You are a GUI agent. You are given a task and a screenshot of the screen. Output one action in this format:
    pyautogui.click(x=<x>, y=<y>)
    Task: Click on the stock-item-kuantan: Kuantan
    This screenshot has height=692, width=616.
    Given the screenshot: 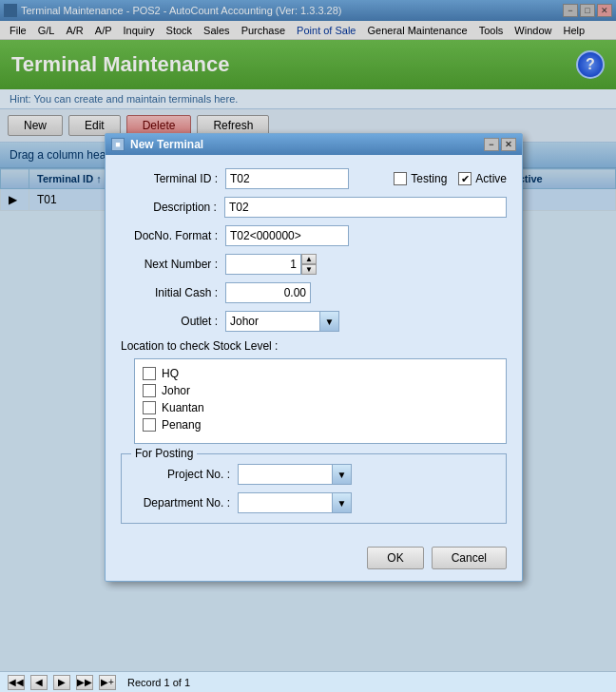 What is the action you would take?
    pyautogui.click(x=320, y=408)
    